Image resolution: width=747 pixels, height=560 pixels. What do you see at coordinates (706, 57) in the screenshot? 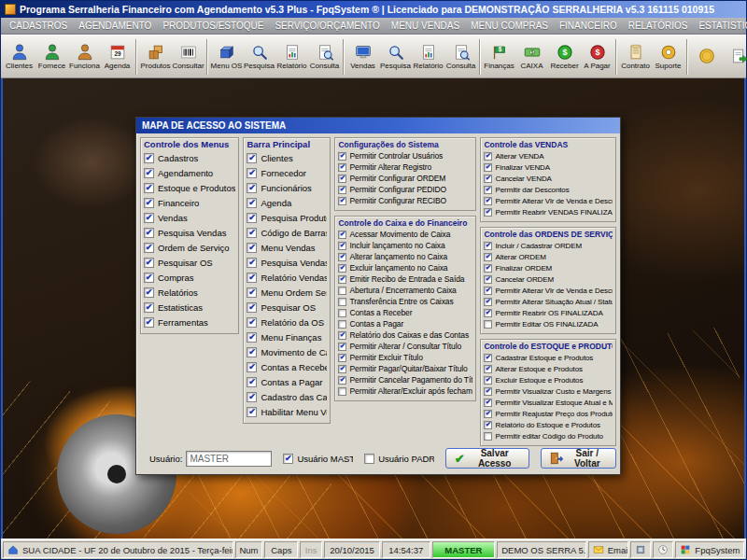
I see `tool-coin-button` at bounding box center [706, 57].